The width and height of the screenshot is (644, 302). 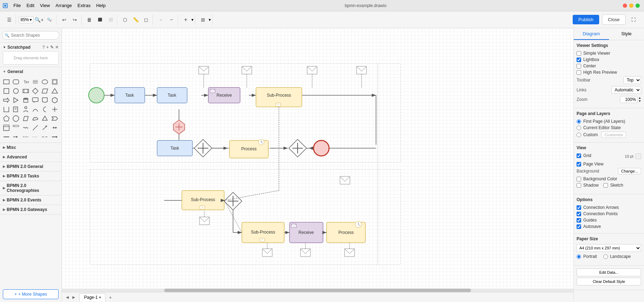 What do you see at coordinates (30, 6) in the screenshot?
I see `menu-edit: Edit` at bounding box center [30, 6].